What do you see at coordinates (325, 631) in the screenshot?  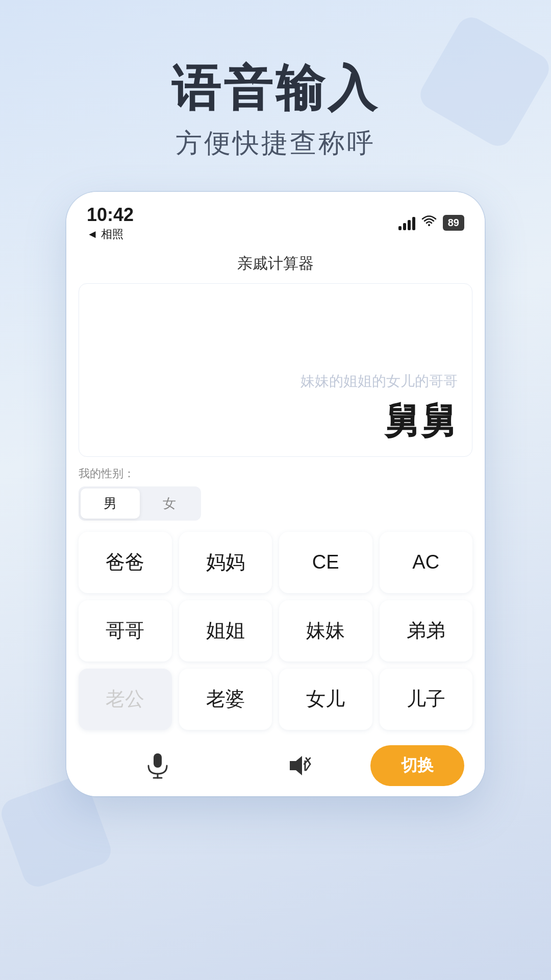 I see `key-sister-younger: 妹妹` at bounding box center [325, 631].